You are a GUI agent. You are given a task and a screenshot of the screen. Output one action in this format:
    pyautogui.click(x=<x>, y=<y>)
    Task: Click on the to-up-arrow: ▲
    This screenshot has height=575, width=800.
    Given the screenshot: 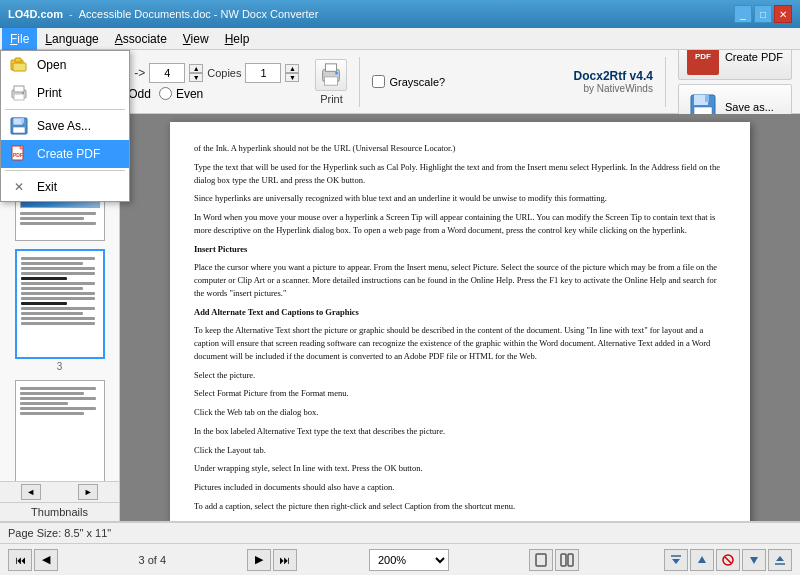 What is the action you would take?
    pyautogui.click(x=196, y=68)
    